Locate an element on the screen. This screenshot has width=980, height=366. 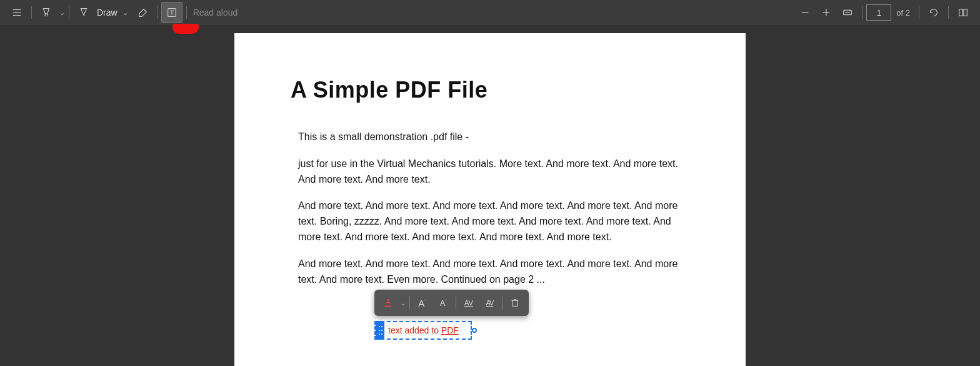
text-color-dropdown: ⌄ is located at coordinates (403, 303).